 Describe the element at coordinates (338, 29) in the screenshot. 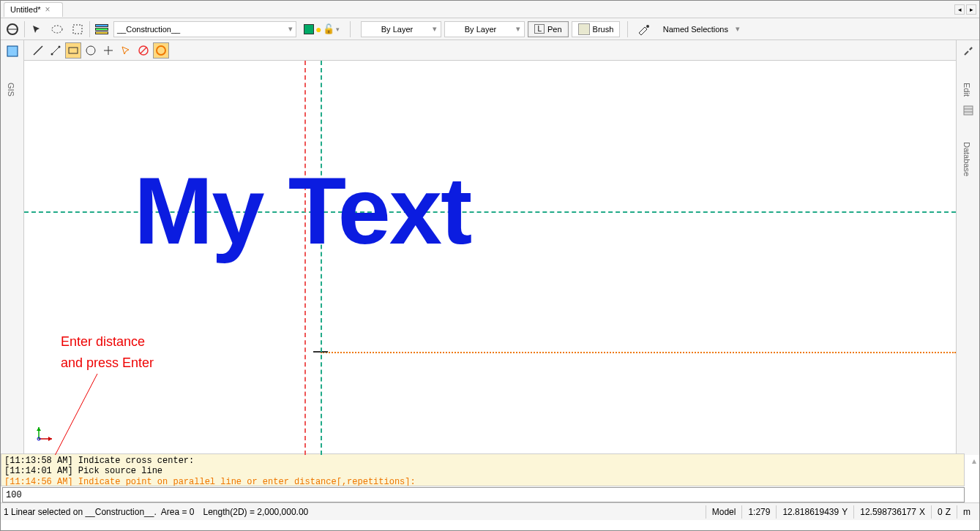

I see `chevron-down-icon: ▾` at that location.